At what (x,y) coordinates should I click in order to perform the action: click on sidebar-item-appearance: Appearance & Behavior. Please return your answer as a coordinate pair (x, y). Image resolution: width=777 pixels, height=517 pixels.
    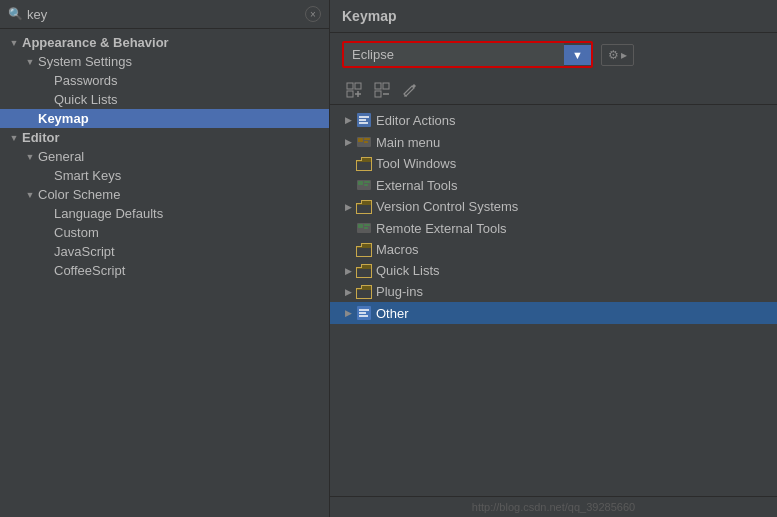
    Looking at the image, I should click on (164, 42).